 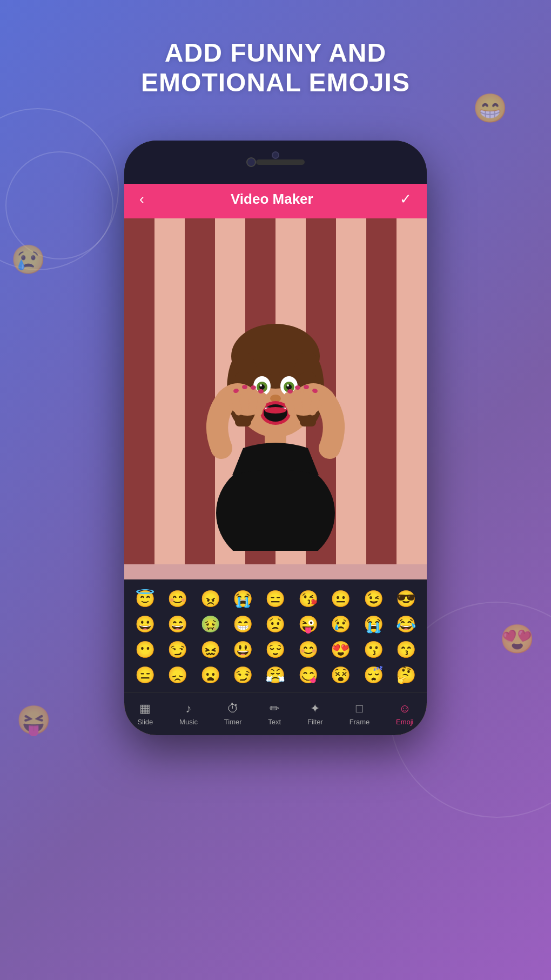 I want to click on emoji-item-19: 😏, so click(x=177, y=650).